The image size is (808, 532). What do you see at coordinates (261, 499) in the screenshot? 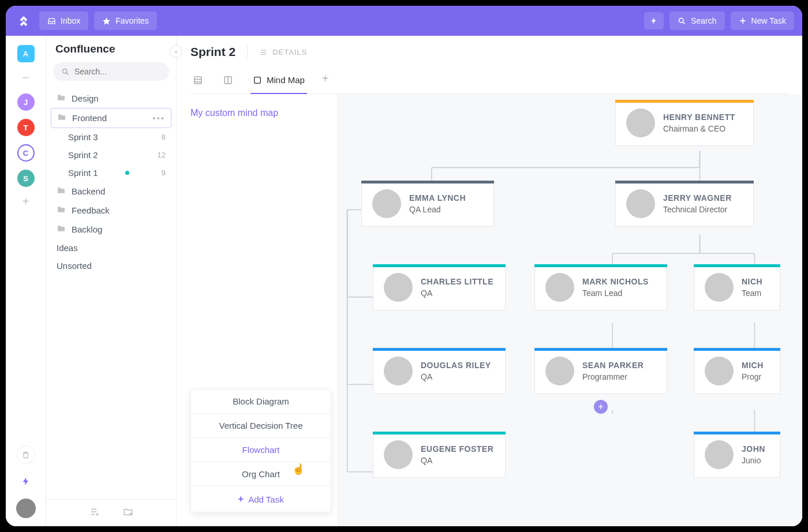
I see `ctx-add-task: + Add Task` at bounding box center [261, 499].